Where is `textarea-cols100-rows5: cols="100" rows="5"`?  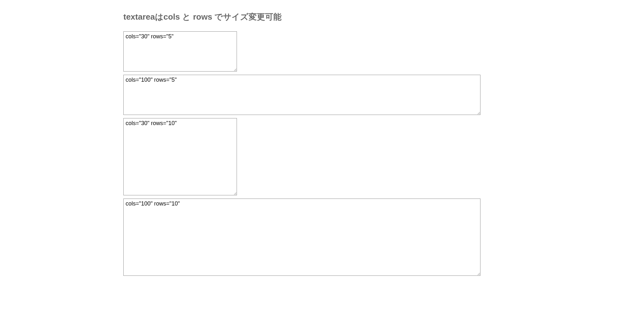
textarea-cols100-rows5: cols="100" rows="5" is located at coordinates (302, 95).